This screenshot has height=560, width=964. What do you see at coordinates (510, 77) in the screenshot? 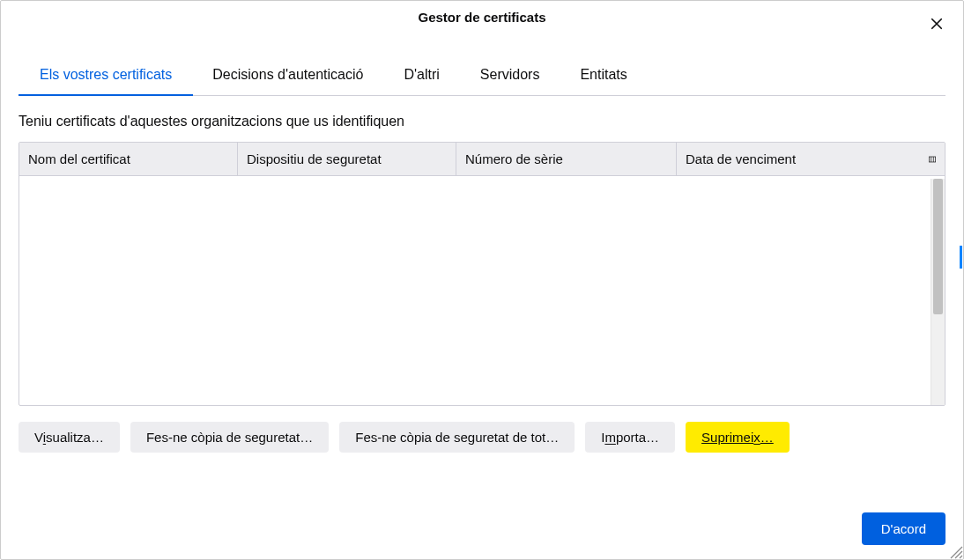
I see `tab-servers: Servidors` at bounding box center [510, 77].